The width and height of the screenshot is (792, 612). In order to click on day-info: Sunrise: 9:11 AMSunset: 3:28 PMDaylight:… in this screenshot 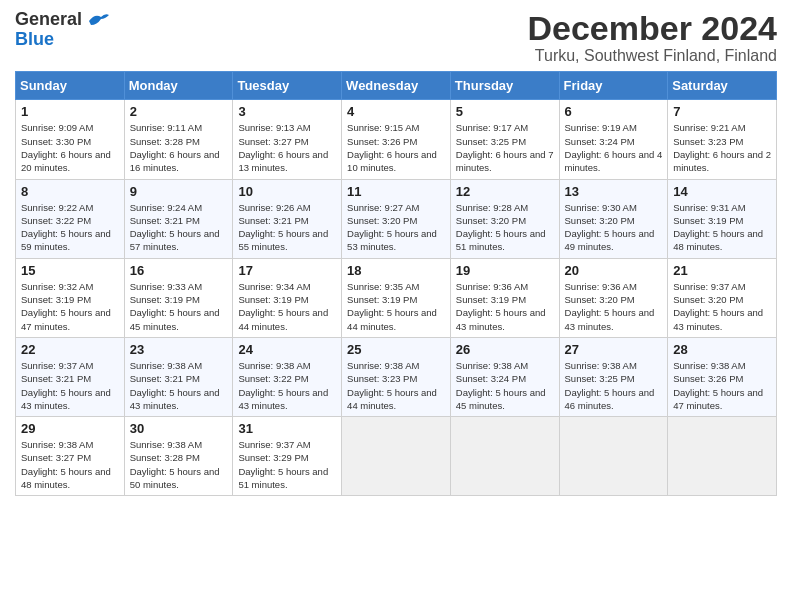, I will do `click(179, 148)`.